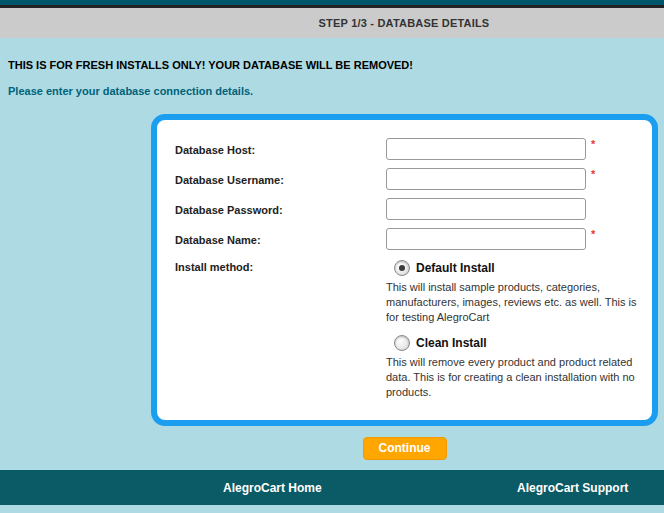 This screenshot has height=513, width=664. I want to click on field-row-database-username: Database Username: *, so click(408, 179).